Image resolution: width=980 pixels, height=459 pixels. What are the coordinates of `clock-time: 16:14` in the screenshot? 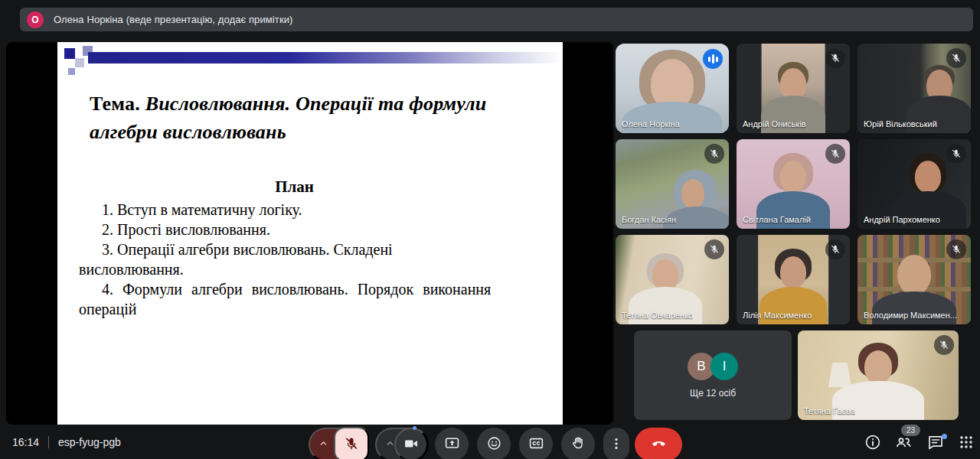 It's located at (26, 442).